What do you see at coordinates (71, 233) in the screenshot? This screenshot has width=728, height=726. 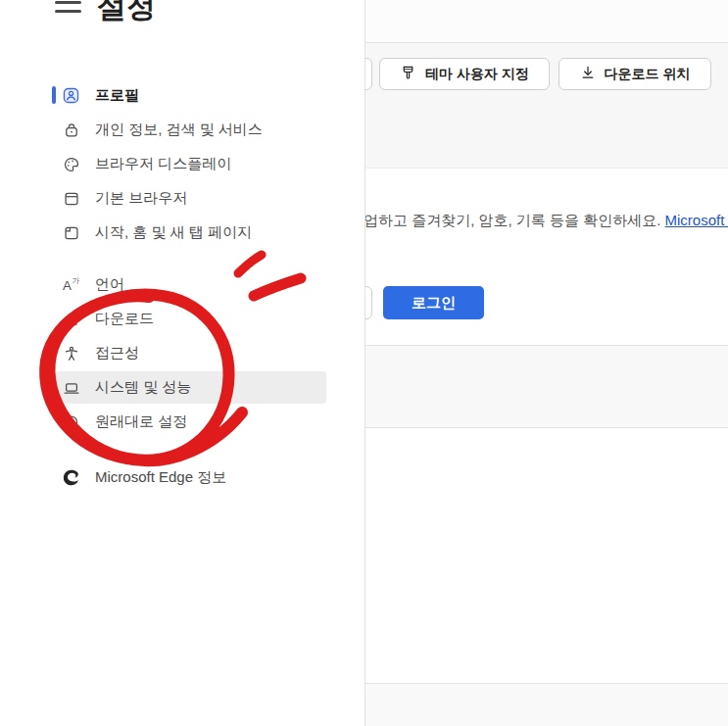 I see `start-home-icon` at bounding box center [71, 233].